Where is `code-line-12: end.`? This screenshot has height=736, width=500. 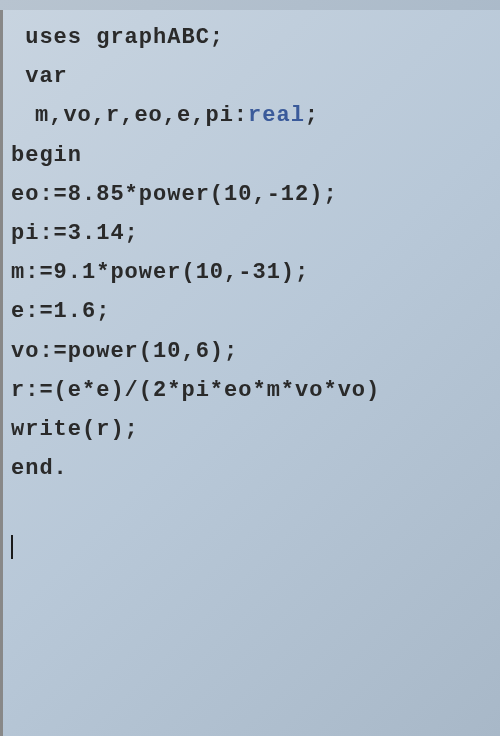 code-line-12: end. is located at coordinates (252, 468).